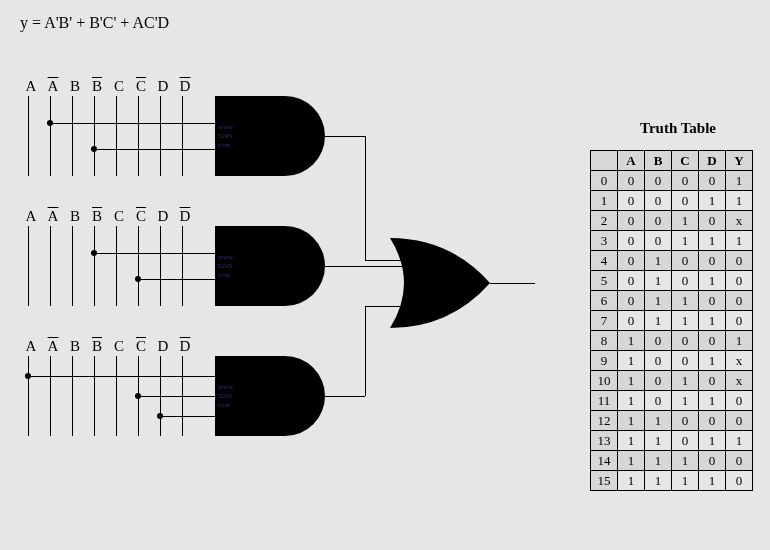  Describe the element at coordinates (604, 321) in the screenshot. I see `row-index-cell: 7` at that location.